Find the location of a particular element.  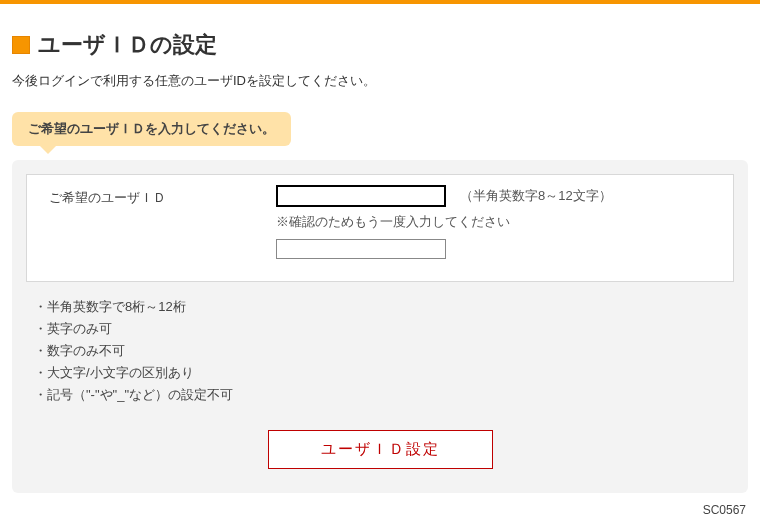

intro-text: 今後ログインで利用する任意のユーザIDを設定してください。 is located at coordinates (380, 81).